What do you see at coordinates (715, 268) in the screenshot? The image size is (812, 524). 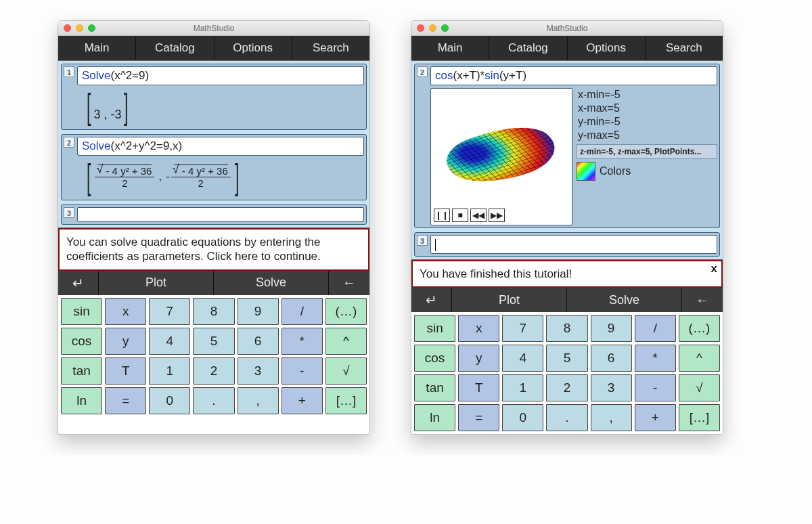 I see `close-tutorial-button: x` at bounding box center [715, 268].